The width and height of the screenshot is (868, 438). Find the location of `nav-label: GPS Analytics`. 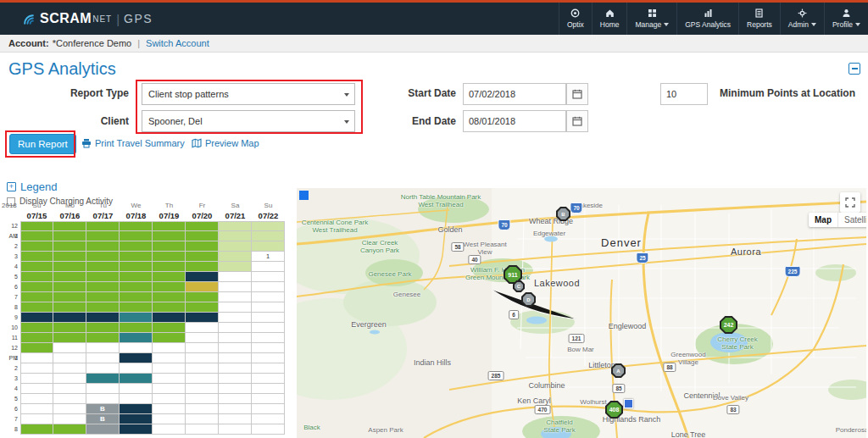

nav-label: GPS Analytics is located at coordinates (708, 25).